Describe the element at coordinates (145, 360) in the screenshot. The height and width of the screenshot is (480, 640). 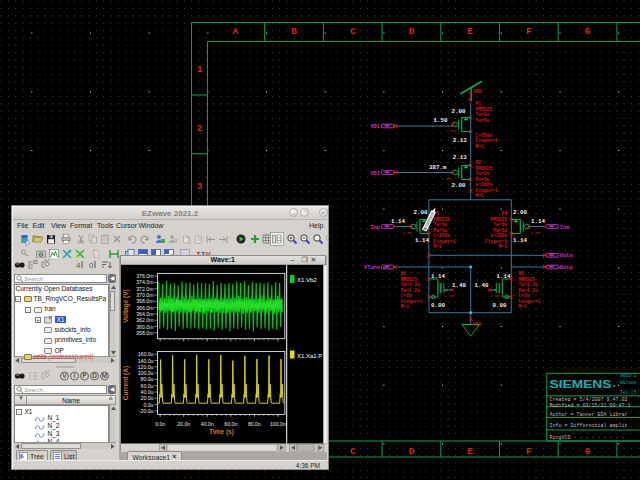
I see `svg-text: 140.0u` at that location.